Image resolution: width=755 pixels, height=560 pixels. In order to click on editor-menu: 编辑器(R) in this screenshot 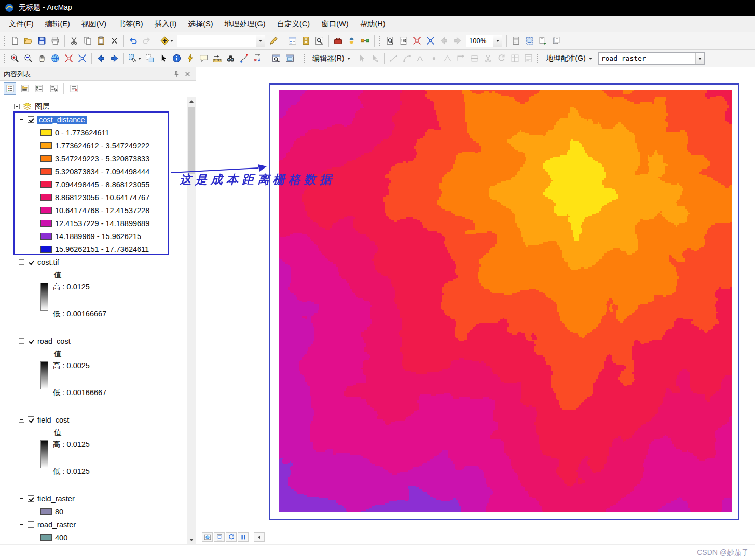, I will do `click(331, 59)`.